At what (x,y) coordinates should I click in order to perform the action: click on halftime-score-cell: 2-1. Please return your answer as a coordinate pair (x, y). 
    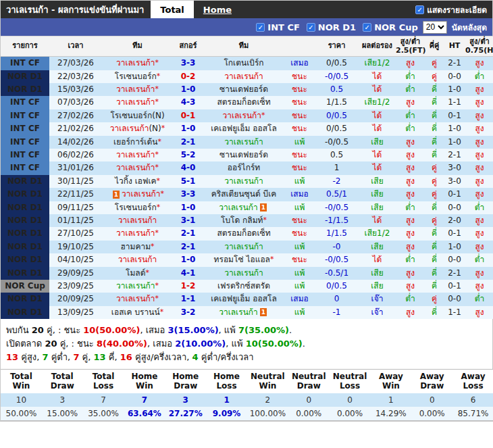
    Looking at the image, I should click on (455, 273).